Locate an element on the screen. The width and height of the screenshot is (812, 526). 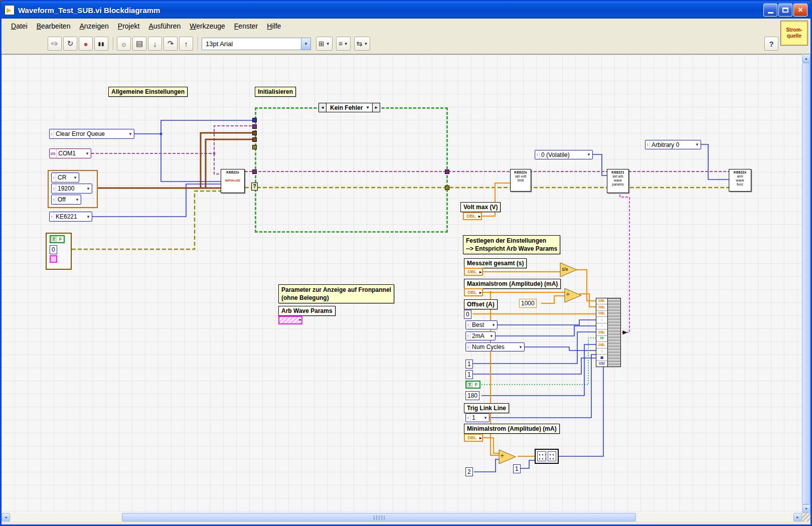
terminal-messzeit: DBL ▸ is located at coordinates (473, 272).